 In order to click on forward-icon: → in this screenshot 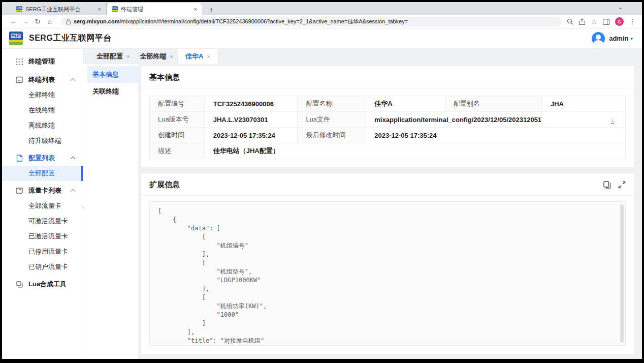, I will do `click(25, 21)`.